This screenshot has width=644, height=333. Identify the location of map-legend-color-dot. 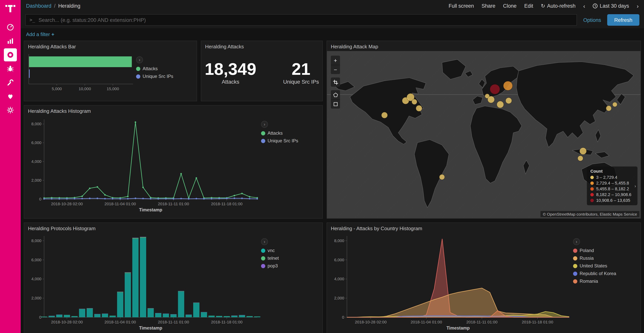
(592, 177).